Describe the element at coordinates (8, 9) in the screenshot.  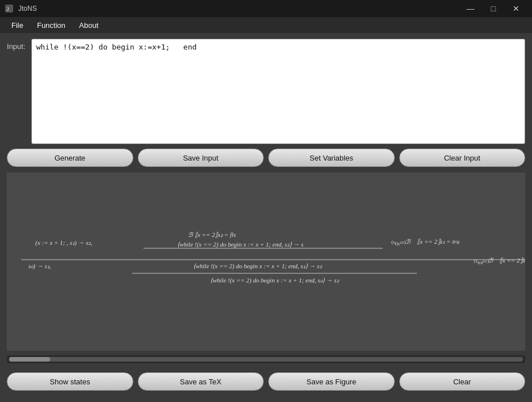
I see `svg-text: J` at that location.